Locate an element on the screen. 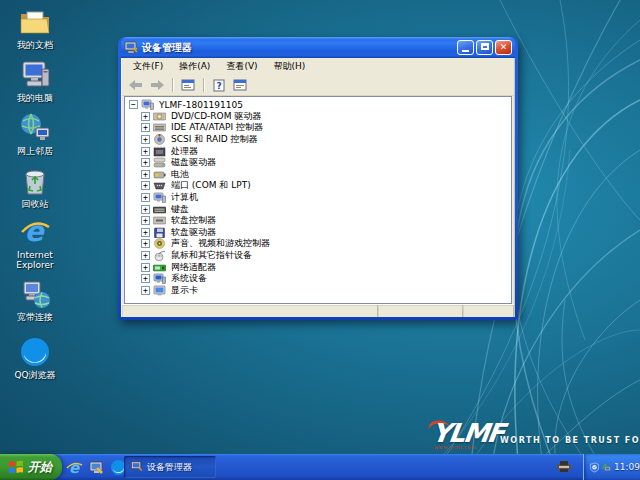 The image size is (640, 480). desktop-icon-internet-explorer: eInternet Explorer is located at coordinates (35, 243).